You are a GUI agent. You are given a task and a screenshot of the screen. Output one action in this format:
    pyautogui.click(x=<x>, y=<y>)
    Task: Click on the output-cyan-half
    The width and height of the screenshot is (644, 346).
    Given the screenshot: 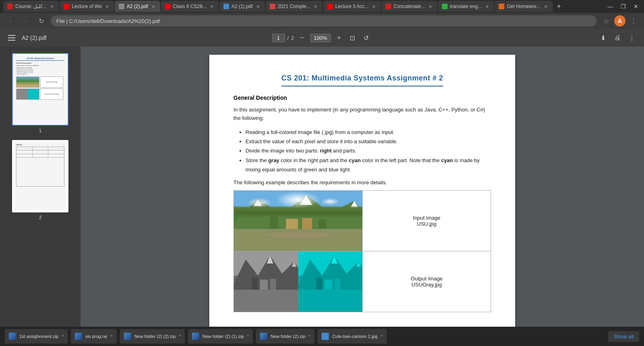 What is the action you would take?
    pyautogui.click(x=330, y=282)
    